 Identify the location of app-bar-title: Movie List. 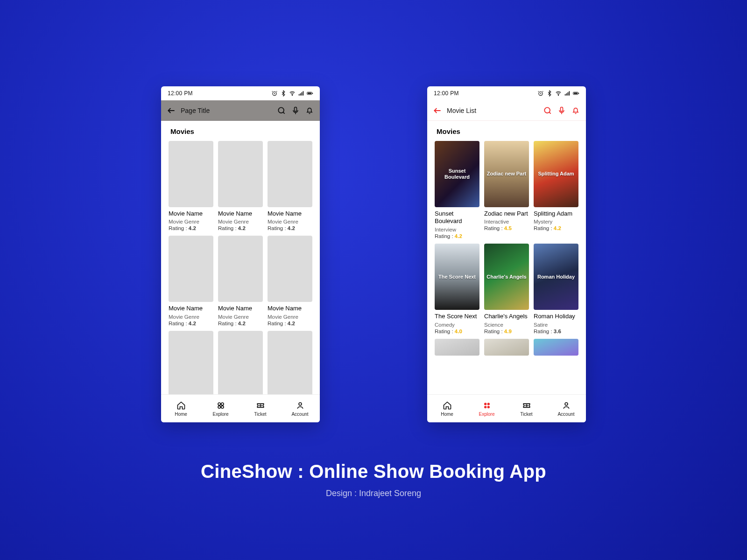
(461, 111).